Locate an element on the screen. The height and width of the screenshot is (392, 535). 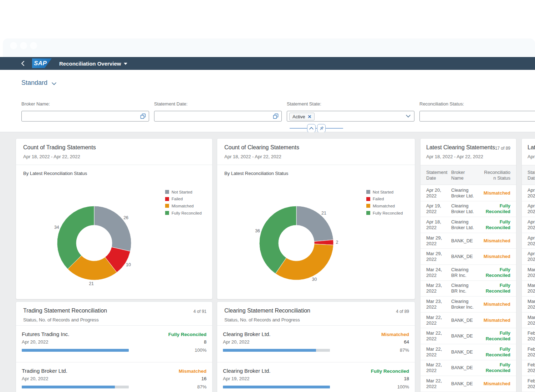
reconciliation-list-item: Trading Broker Ltd.MismatchedApr 20, 202… is located at coordinates (114, 377).